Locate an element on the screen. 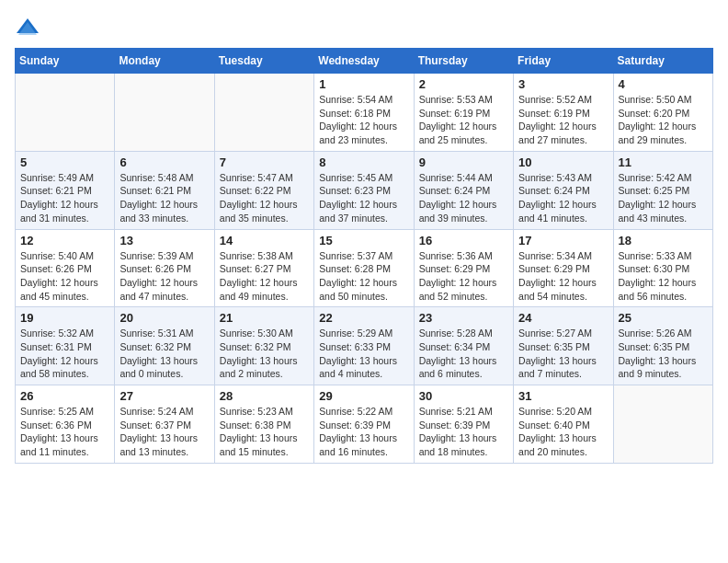 This screenshot has height=563, width=728. day-info: Sunrise: 5:21 AM Sunset: 6:39 PM Dayligh… is located at coordinates (463, 432).